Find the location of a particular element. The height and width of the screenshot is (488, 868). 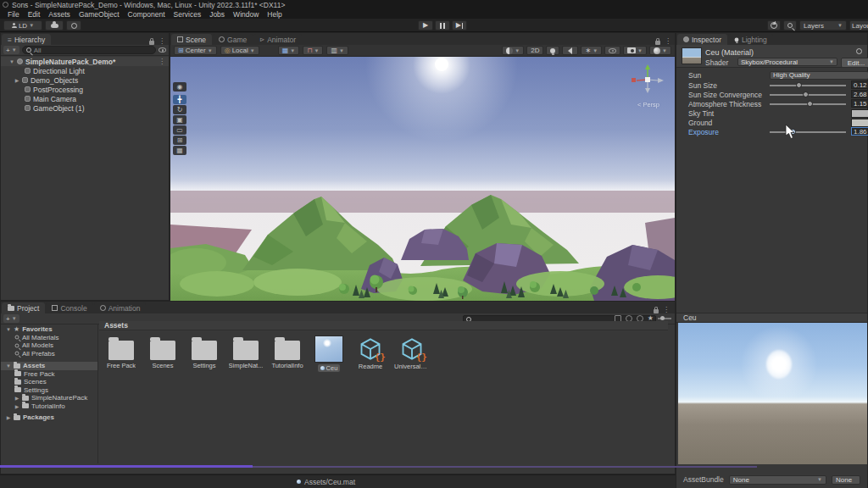

tree-favorites: ▼★ Favorites is located at coordinates (49, 330).